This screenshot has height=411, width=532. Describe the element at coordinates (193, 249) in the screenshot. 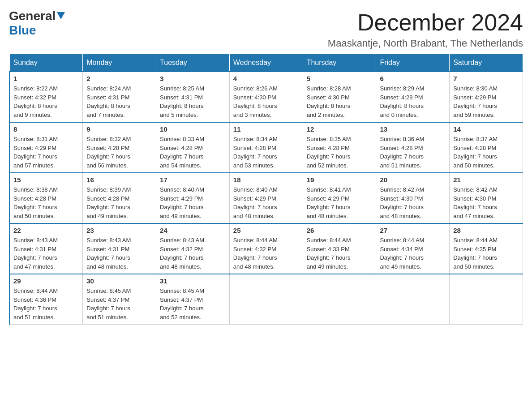

I see `day-cell: 24 Sunrise: 8:43 AM Sunset: 4:32 PM Dayl…` at that location.